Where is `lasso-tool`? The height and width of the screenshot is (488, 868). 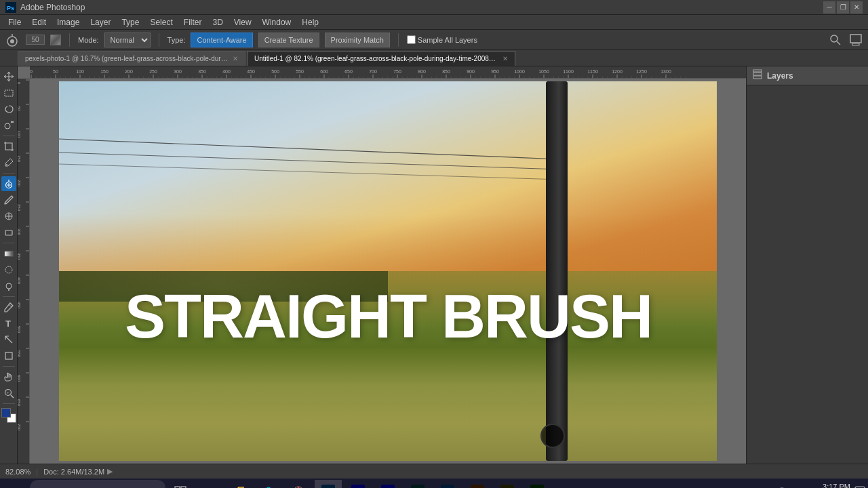
lasso-tool is located at coordinates (9, 109).